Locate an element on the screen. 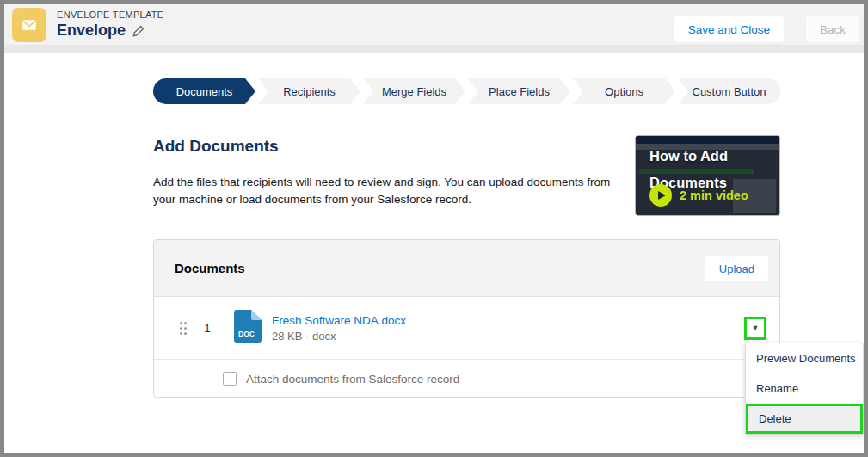 The height and width of the screenshot is (457, 868). documents-card-header: Documents Upload is located at coordinates (466, 269).